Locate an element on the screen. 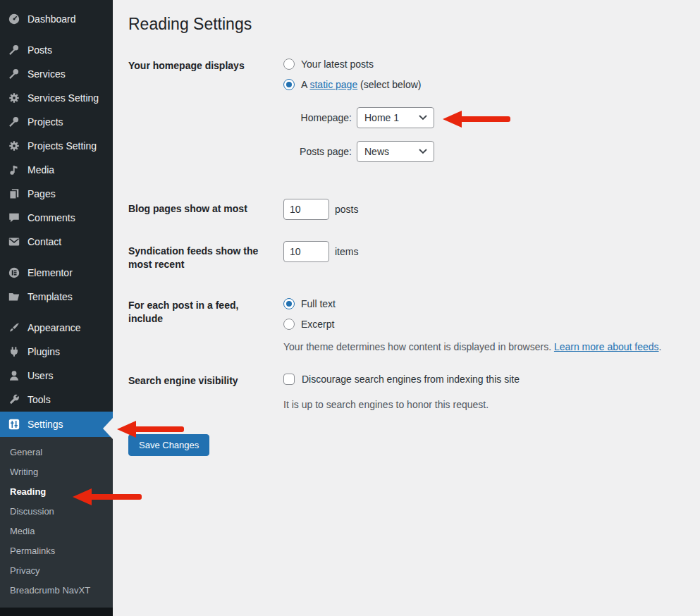  pages-icon is located at coordinates (14, 194).